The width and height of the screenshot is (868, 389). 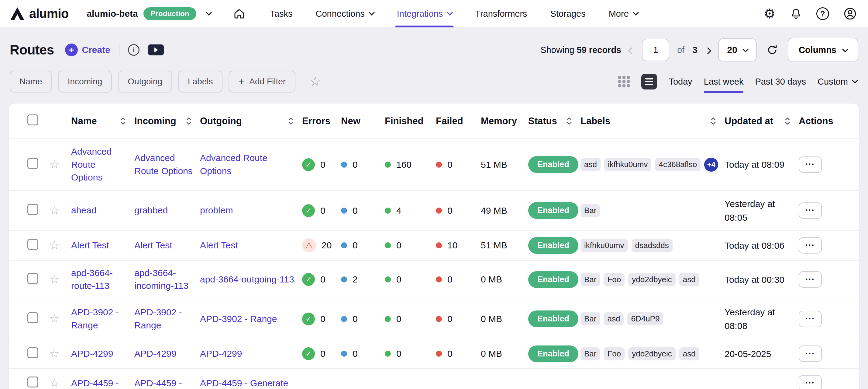 What do you see at coordinates (501, 13) in the screenshot?
I see `nav-item-transformers: Transformers` at bounding box center [501, 13].